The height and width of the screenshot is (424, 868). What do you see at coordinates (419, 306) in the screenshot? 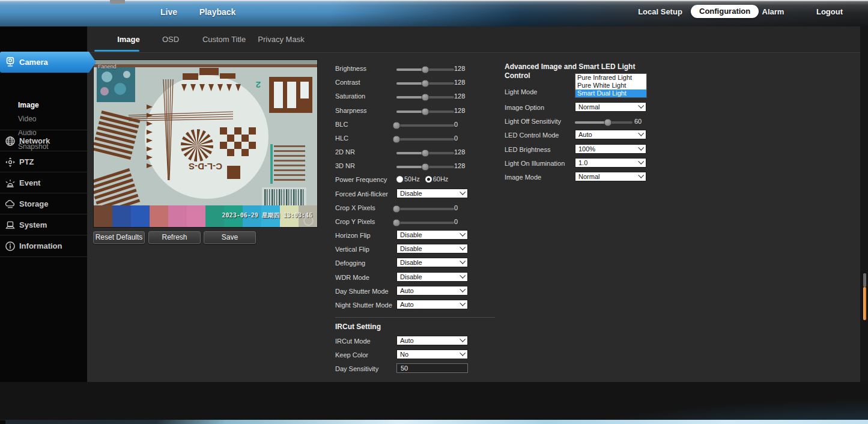
I see `setting-row-night-shutter-mode: Night Shutter Mode Auto` at bounding box center [419, 306].